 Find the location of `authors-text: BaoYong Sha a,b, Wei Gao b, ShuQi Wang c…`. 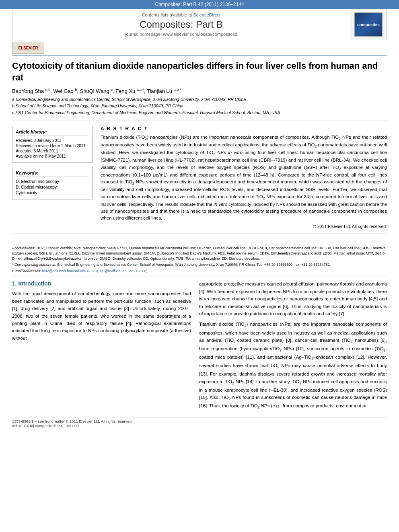

authors-text: BaoYong Sha a,b, Wei Gao b, ShuQi Wang c… is located at coordinates (97, 91).